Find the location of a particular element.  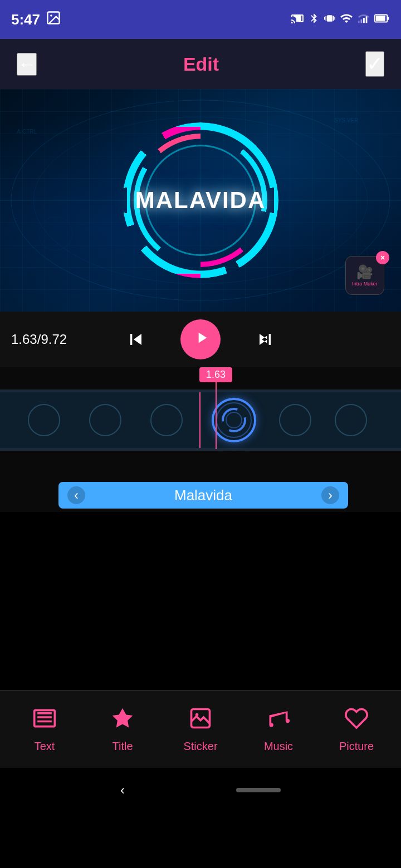

home-indicator is located at coordinates (258, 790).